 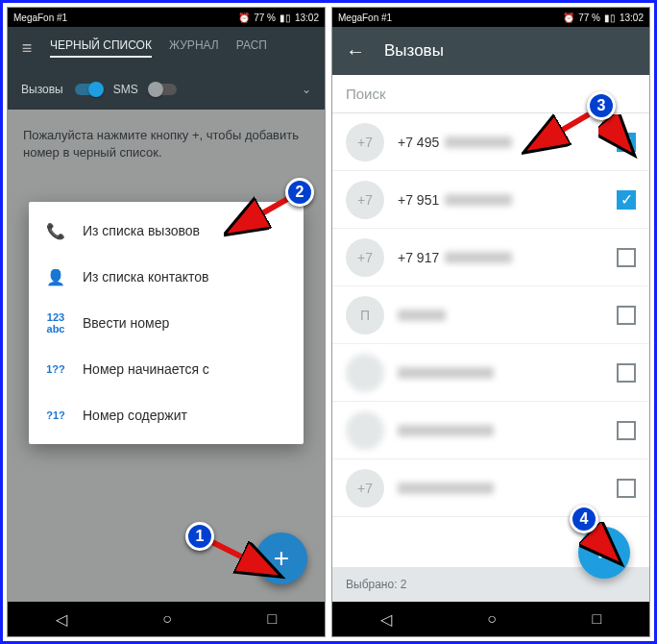 I want to click on person-icon: 👤, so click(x=56, y=277).